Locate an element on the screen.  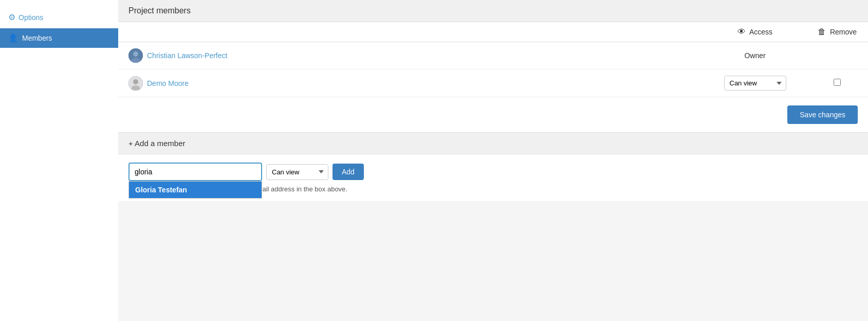
remove-checkbox-demo is located at coordinates (837, 82).